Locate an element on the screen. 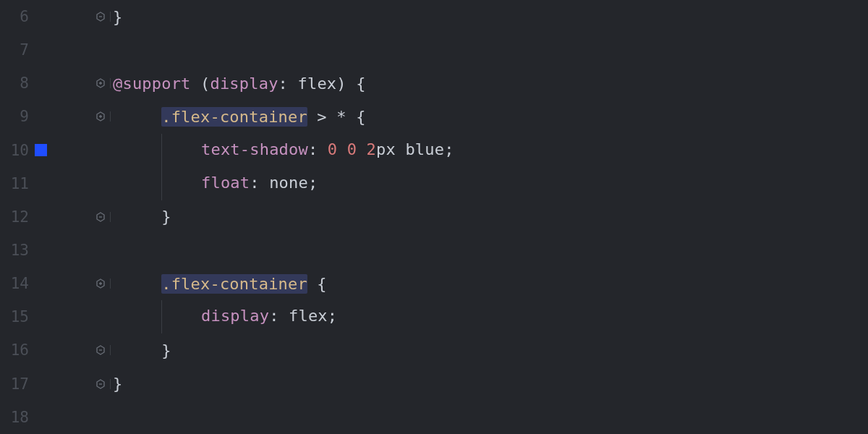  line-number: 14 is located at coordinates (17, 284).